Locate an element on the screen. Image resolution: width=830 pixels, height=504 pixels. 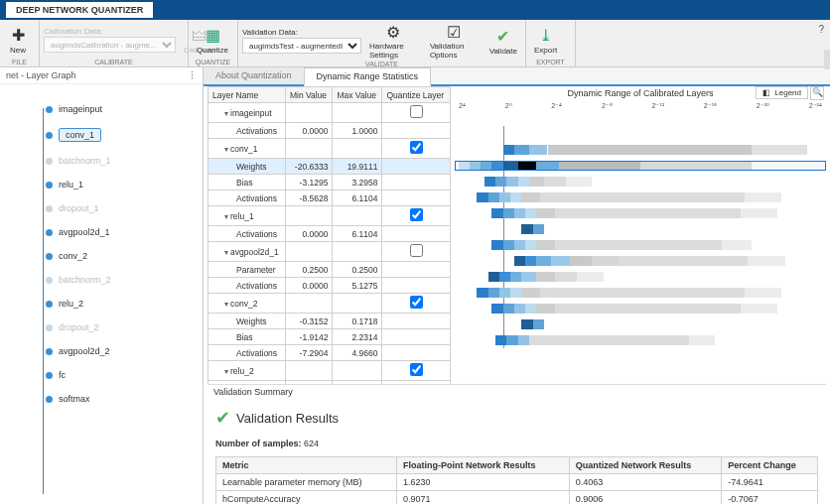
table-row: Activations0.00006.1104 is located at coordinates (330, 234).